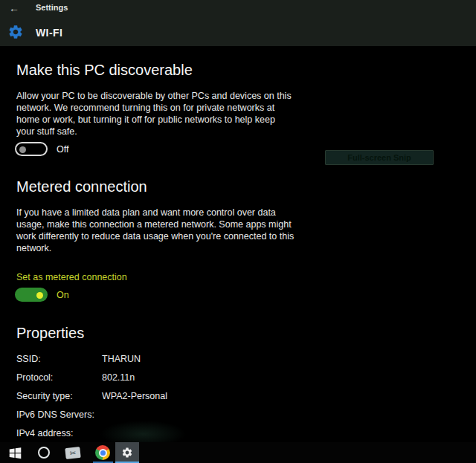  What do you see at coordinates (15, 453) in the screenshot?
I see `windows-logo-icon` at bounding box center [15, 453].